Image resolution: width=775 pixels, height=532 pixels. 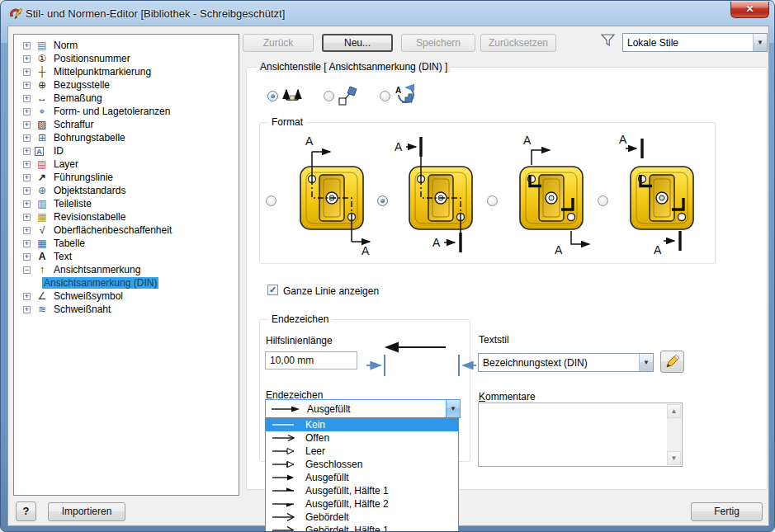 I want to click on save-button: Speichern, so click(x=438, y=43).